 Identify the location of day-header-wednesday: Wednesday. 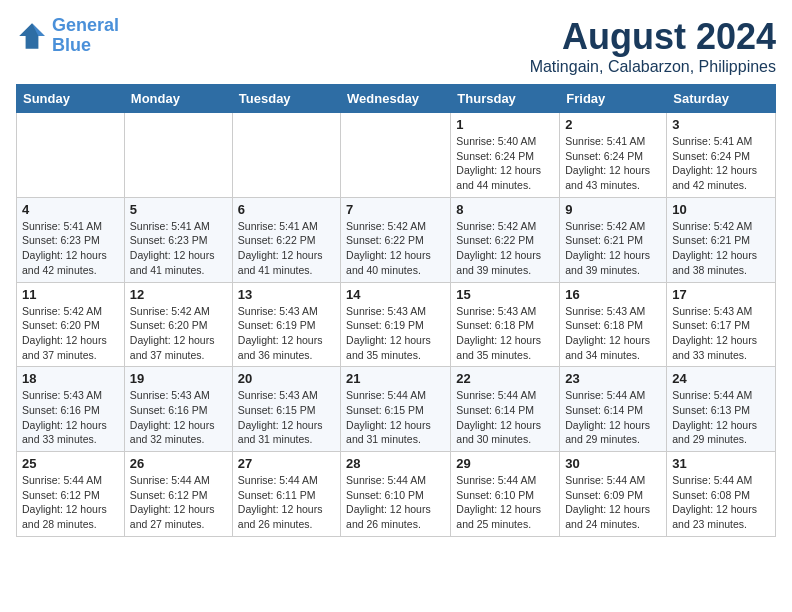
(396, 99).